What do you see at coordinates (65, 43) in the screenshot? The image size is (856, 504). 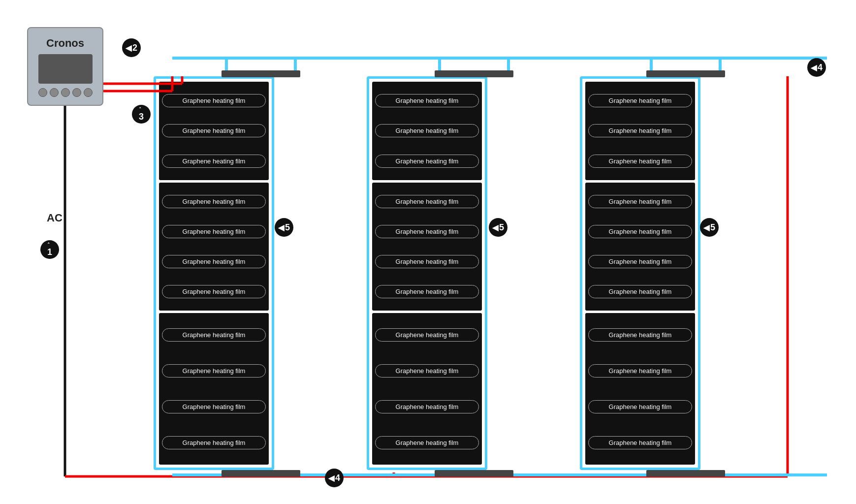 I see `cronos-brand: Cronos` at bounding box center [65, 43].